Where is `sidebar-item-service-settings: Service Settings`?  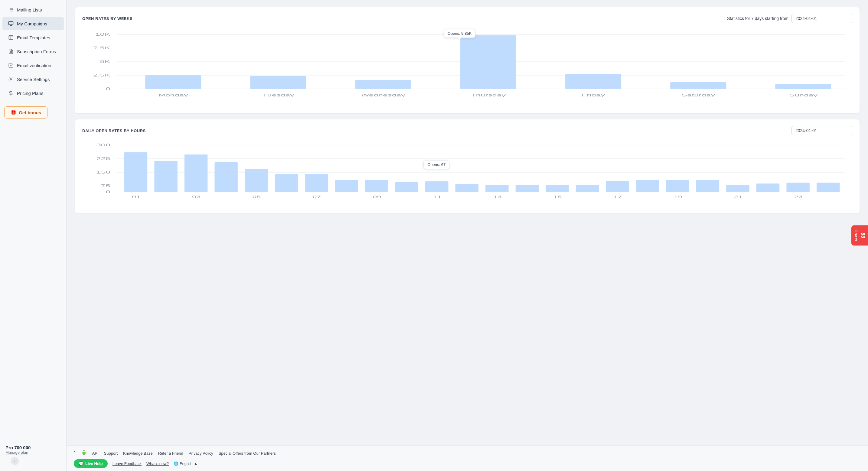 sidebar-item-service-settings: Service Settings is located at coordinates (33, 79).